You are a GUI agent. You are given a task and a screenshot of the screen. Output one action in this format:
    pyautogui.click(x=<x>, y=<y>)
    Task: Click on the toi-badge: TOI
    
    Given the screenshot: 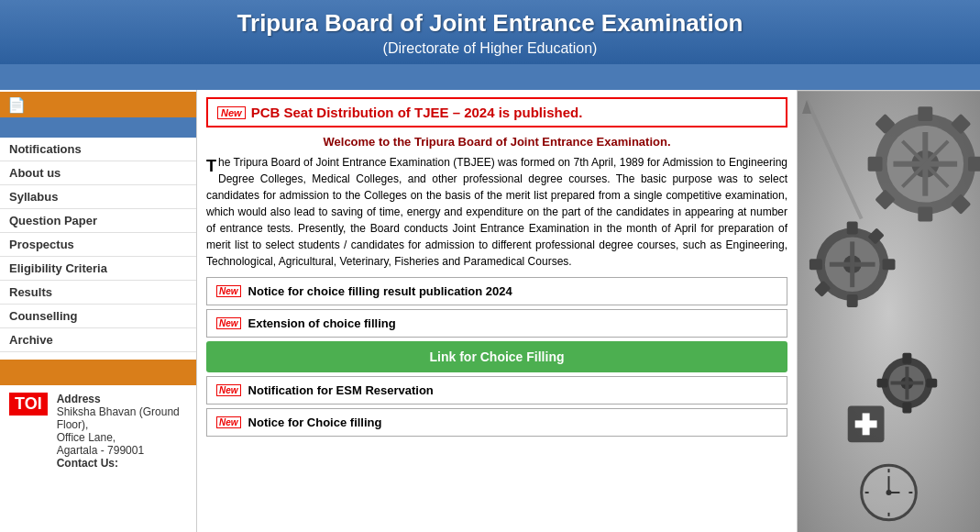 What is the action you would take?
    pyautogui.click(x=28, y=404)
    